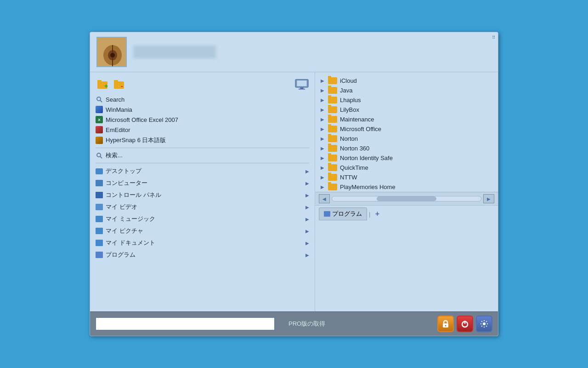  I want to click on computer-label: コンピューター, so click(127, 183).